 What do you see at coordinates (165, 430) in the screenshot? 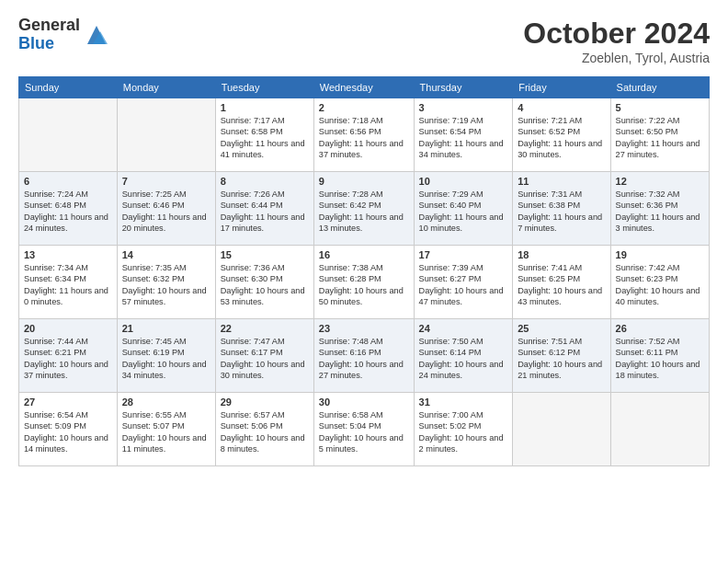
I see `day-cell-28: 28Sunrise: 6:55 AM Sunset: 5:07 PM Dayli…` at bounding box center [165, 430].